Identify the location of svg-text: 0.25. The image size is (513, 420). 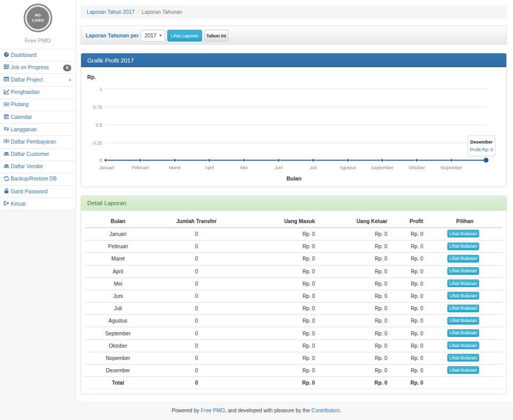
(97, 143).